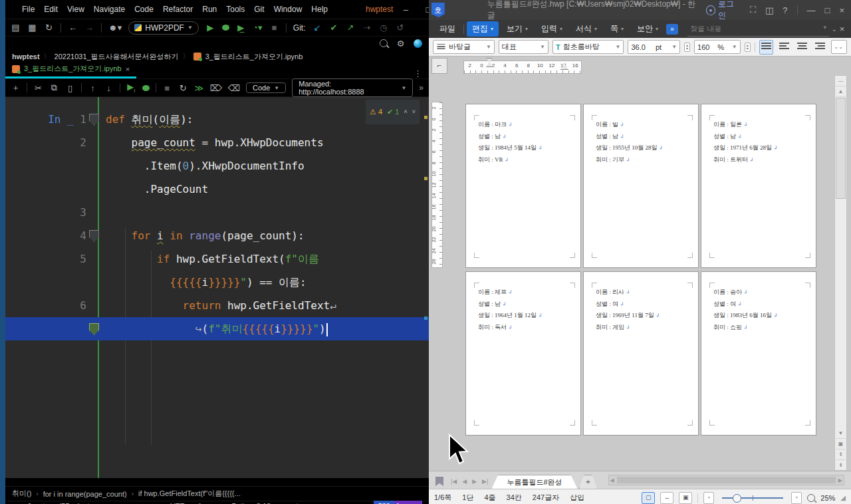 Image resolution: width=851 pixels, height=504 pixels. I want to click on login-button: ● 로그인, so click(723, 11).